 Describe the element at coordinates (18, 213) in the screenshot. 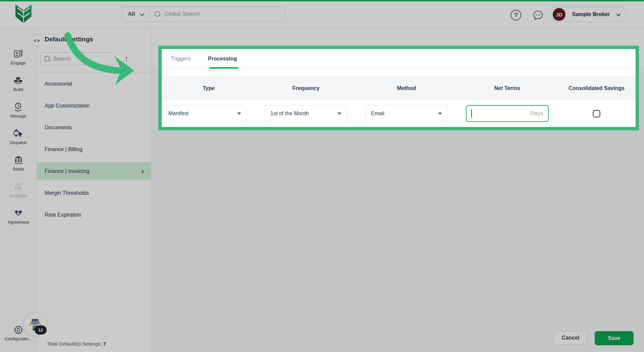

I see `agreement-icon` at that location.